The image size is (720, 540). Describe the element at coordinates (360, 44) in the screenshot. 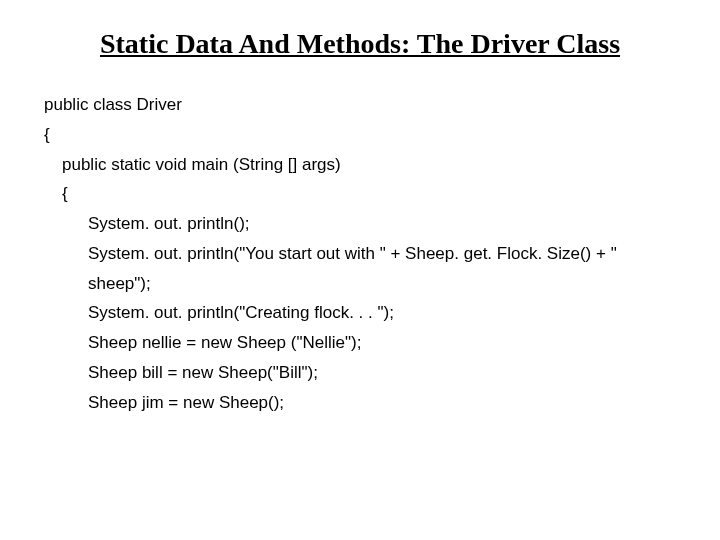

I see `slide-title: Static Data And Methods: The Driver Clas…` at that location.